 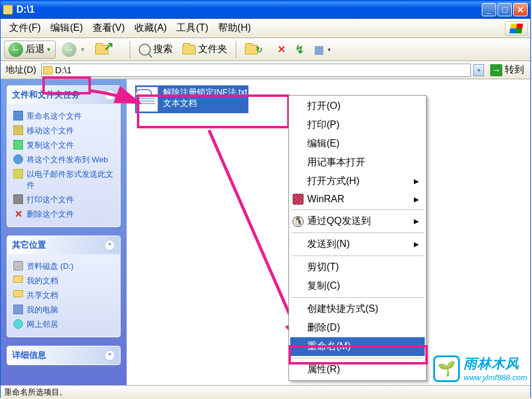 What do you see at coordinates (265, 392) in the screenshot?
I see `status-bar: 重命名所选项目。` at bounding box center [265, 392].